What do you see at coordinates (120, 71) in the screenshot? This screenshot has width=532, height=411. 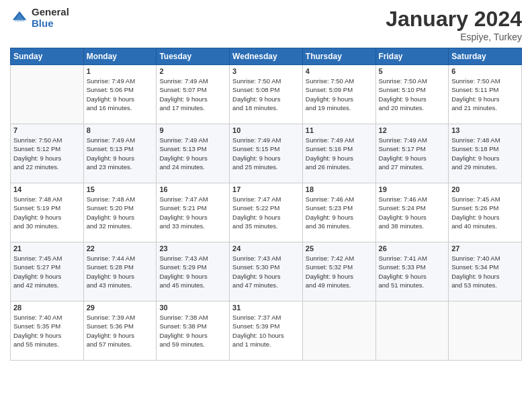 I see `day-number: 1` at bounding box center [120, 71].